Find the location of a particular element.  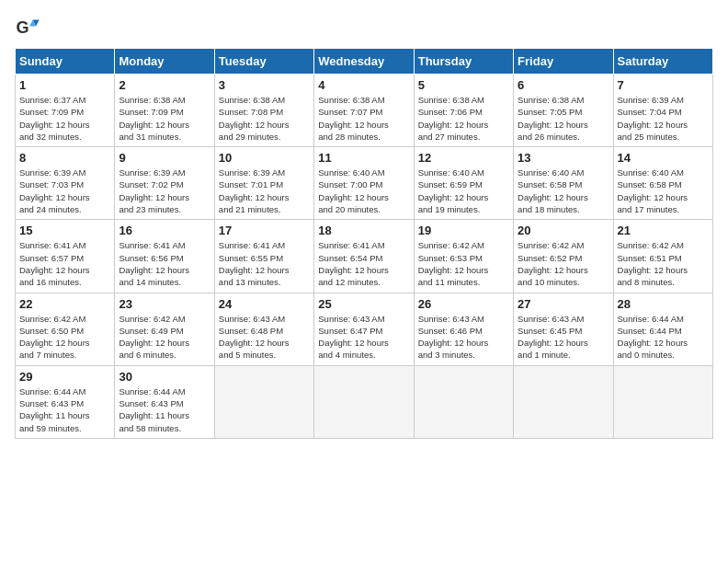

day-number: 12 is located at coordinates (463, 158).